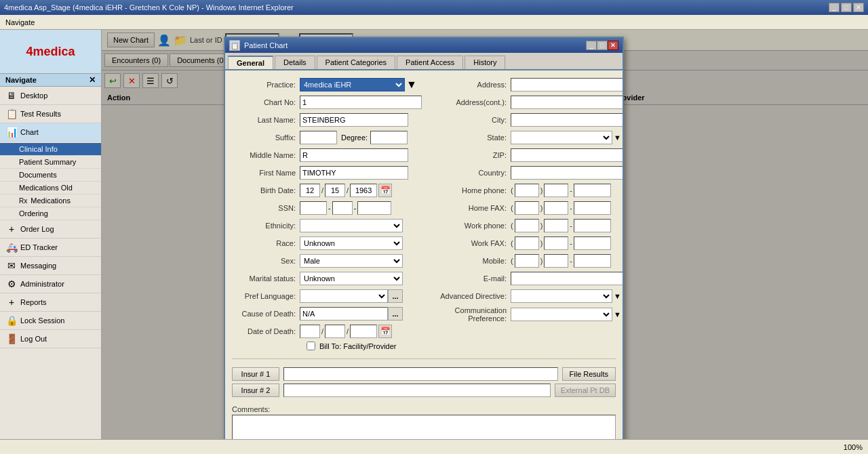  What do you see at coordinates (310, 190) in the screenshot?
I see `birth-month-input` at bounding box center [310, 190].